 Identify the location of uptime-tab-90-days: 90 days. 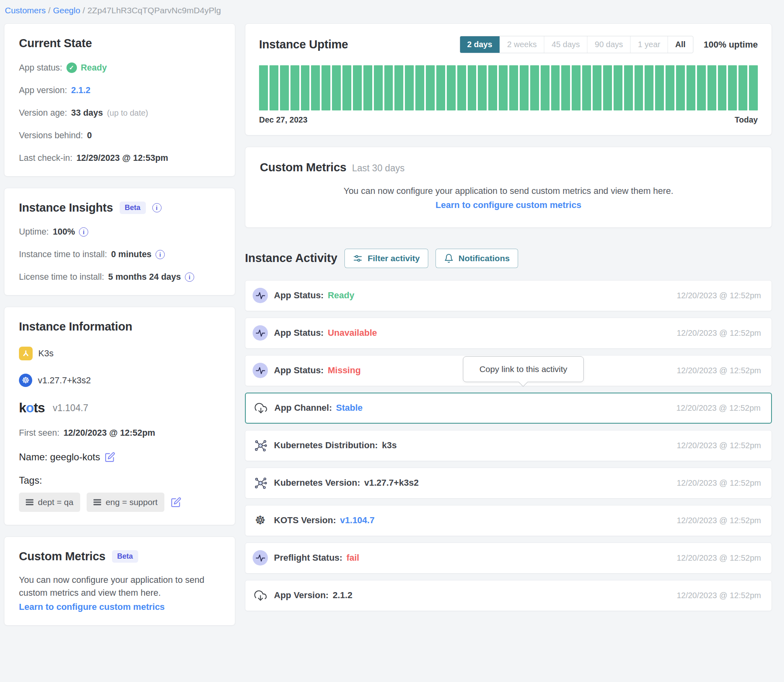
(608, 44).